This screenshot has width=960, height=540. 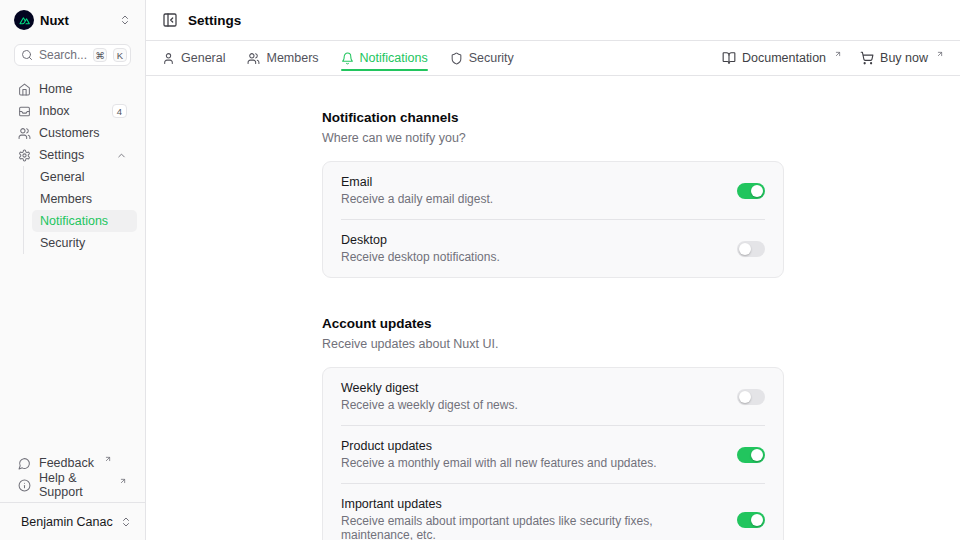 What do you see at coordinates (553, 58) in the screenshot?
I see `tab-bar: General Members Notifications Security D…` at bounding box center [553, 58].